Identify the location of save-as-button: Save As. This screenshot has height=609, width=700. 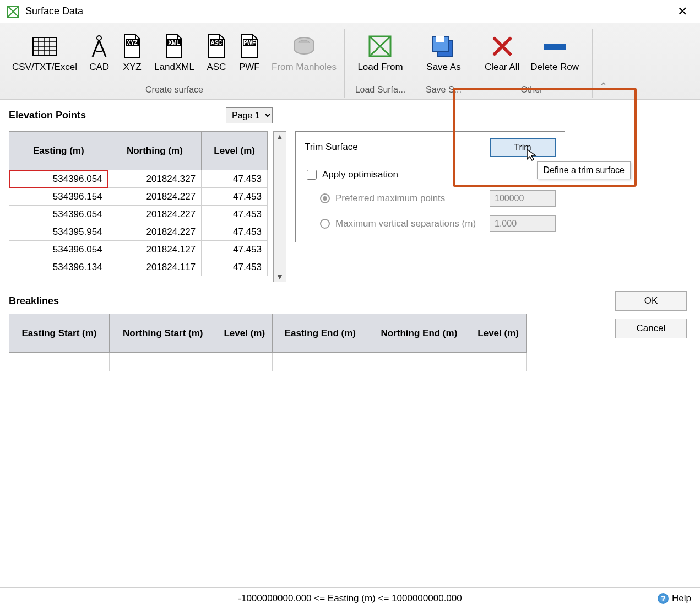
(443, 53).